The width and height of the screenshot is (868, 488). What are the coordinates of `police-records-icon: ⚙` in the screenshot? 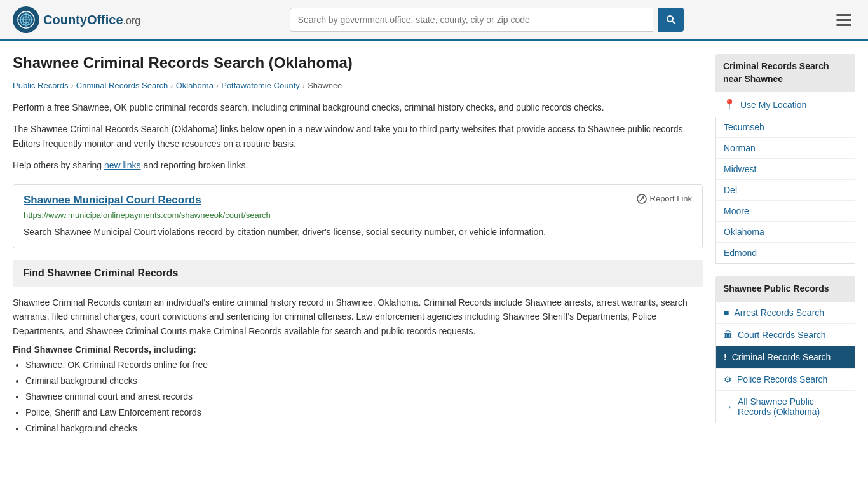 It's located at (728, 379).